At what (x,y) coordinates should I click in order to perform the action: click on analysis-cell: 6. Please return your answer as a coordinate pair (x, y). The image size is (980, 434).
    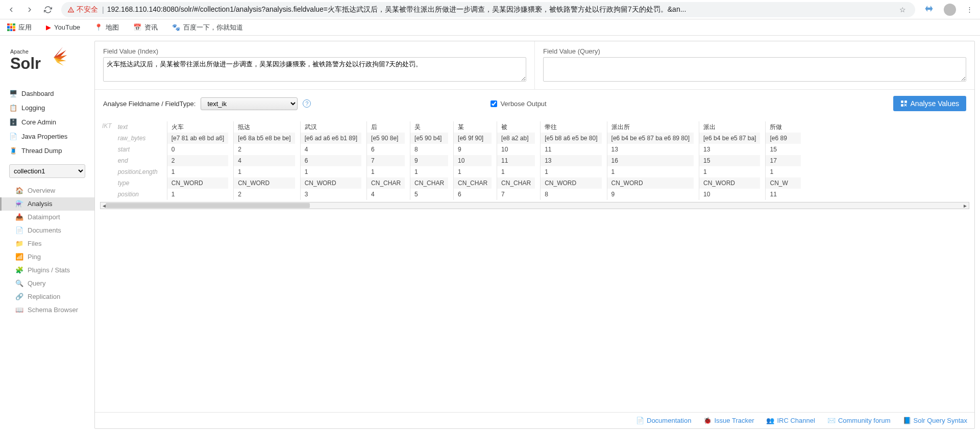
    Looking at the image, I should click on (331, 161).